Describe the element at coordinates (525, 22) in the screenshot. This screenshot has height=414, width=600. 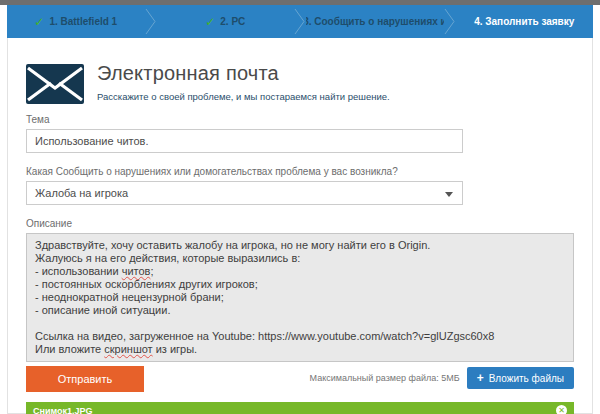
I see `step-fill-request: 4. Заполнить заявку` at that location.